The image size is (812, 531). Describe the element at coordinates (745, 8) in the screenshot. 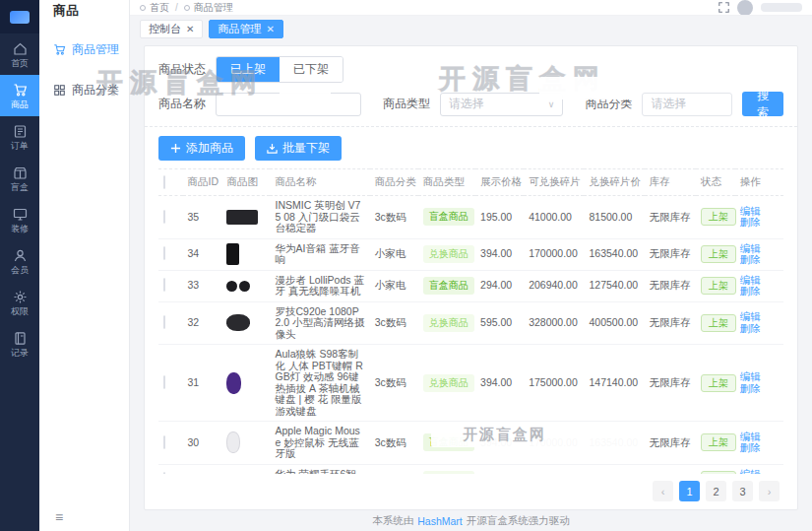

I see `user-avatar` at that location.